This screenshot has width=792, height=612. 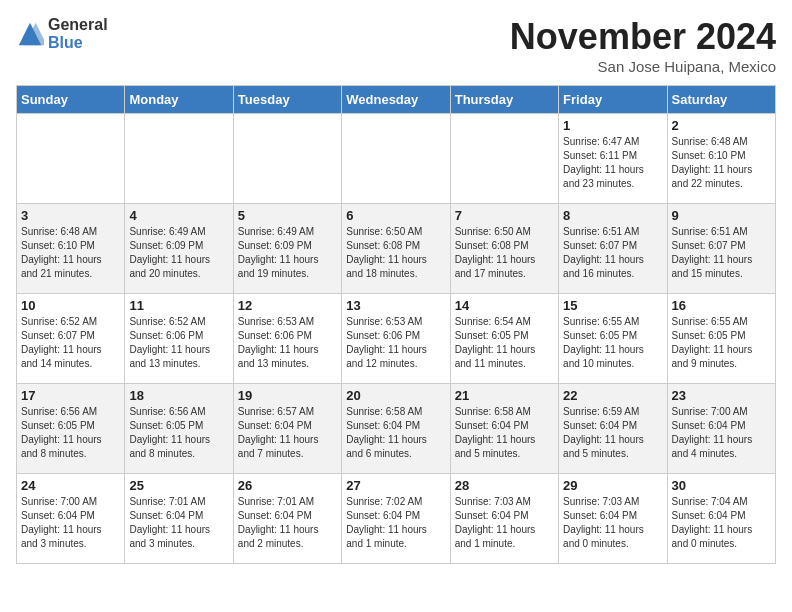 I want to click on day-number: 3, so click(x=70, y=216).